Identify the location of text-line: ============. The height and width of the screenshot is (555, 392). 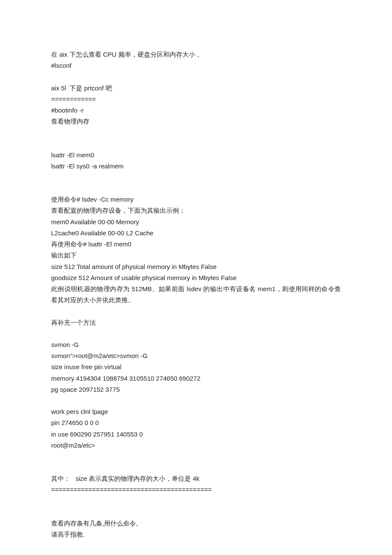
(196, 99).